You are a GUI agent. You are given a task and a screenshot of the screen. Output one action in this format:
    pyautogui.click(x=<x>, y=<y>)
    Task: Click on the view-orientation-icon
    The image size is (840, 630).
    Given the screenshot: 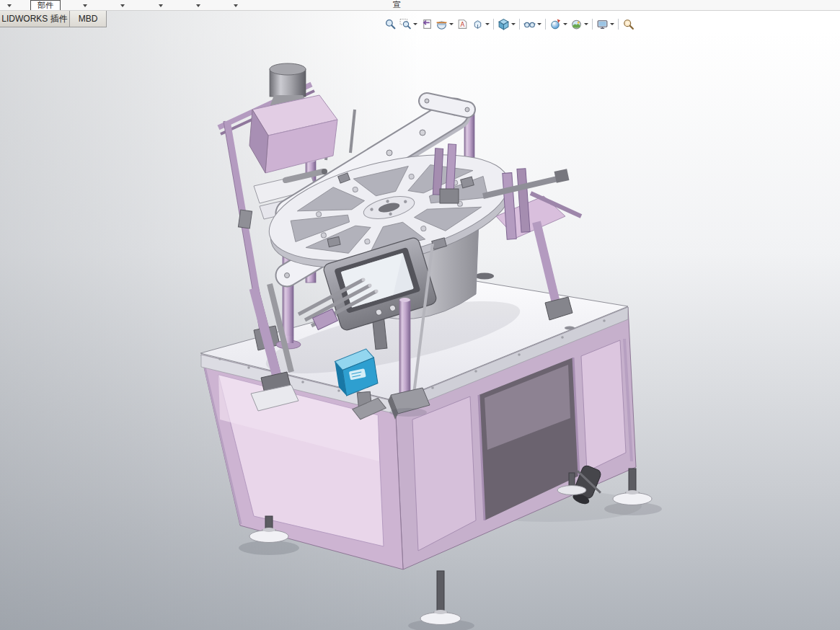 What is the action you would take?
    pyautogui.click(x=477, y=25)
    